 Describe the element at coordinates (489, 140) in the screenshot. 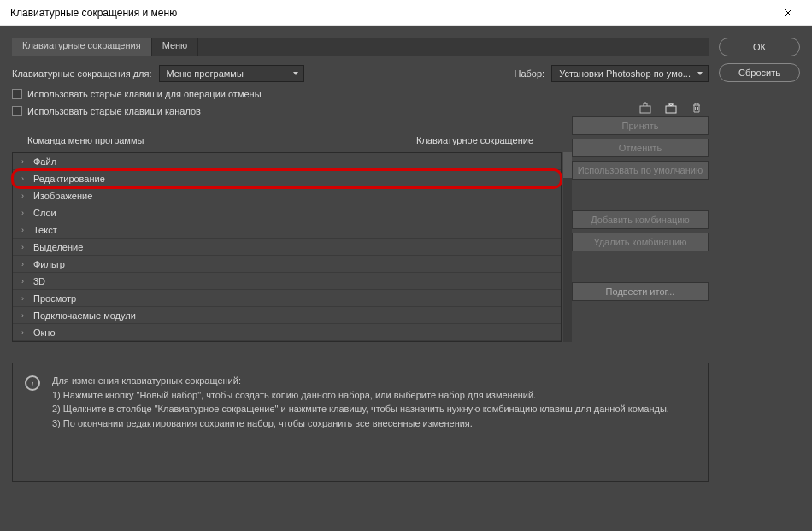

I see `header-shortcut: Клавиатурное сокращение` at that location.